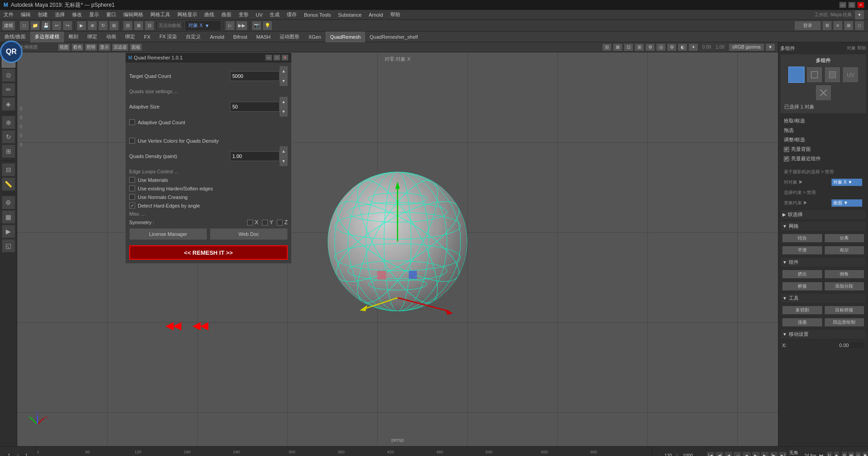 The image size is (868, 456). I want to click on tool-render: ▶, so click(9, 231).